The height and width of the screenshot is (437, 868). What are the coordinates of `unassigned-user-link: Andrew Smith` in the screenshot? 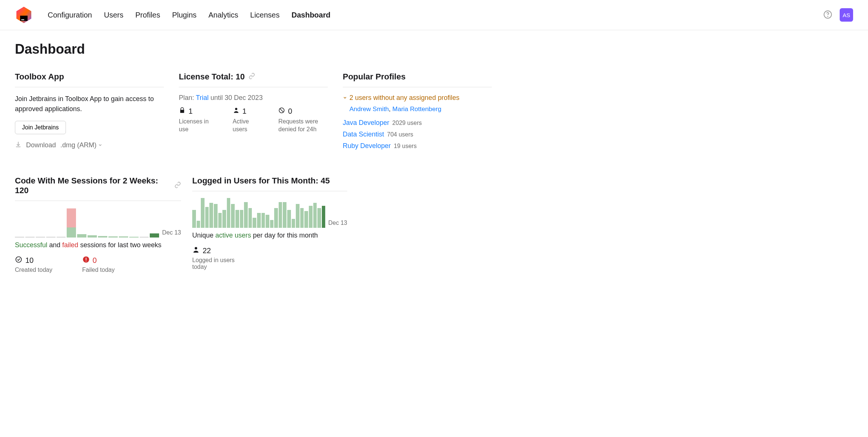 It's located at (369, 109).